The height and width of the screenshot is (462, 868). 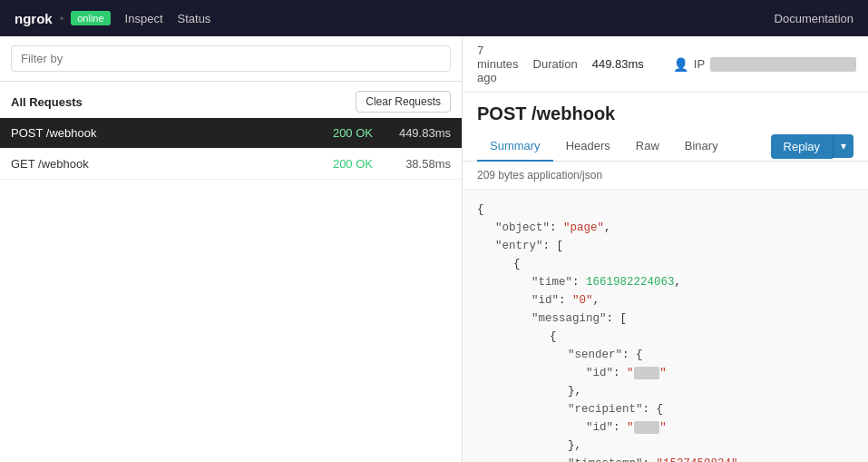 What do you see at coordinates (434, 18) in the screenshot?
I see `navbar: ngrok • online Inspect Status Documentat…` at bounding box center [434, 18].